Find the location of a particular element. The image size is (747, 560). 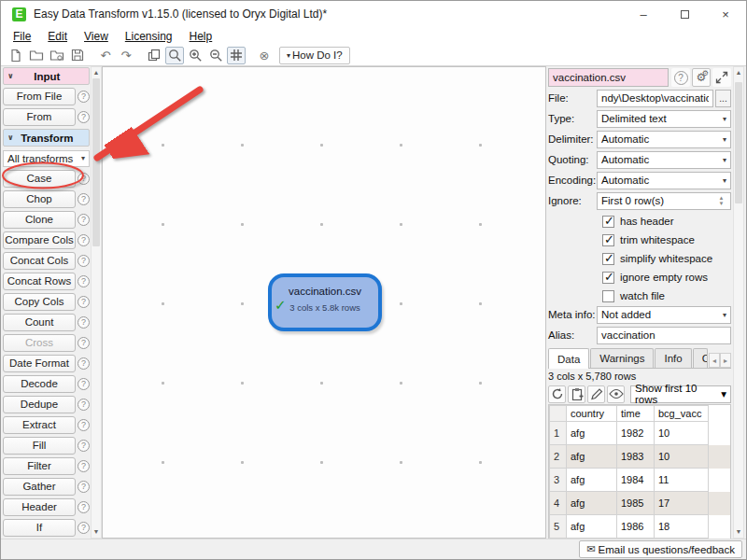

expand-panel-button is located at coordinates (722, 77).